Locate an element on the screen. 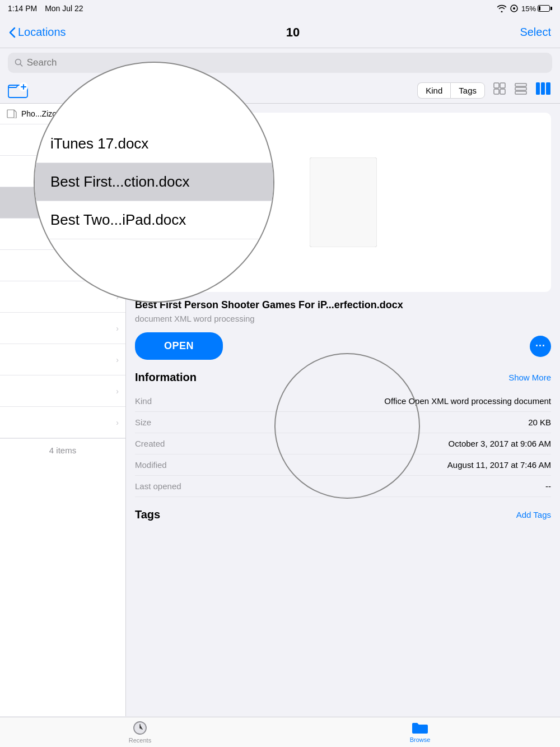 This screenshot has width=560, height=747. file-name: Best First Person Shooter Games For iP..… is located at coordinates (343, 305).